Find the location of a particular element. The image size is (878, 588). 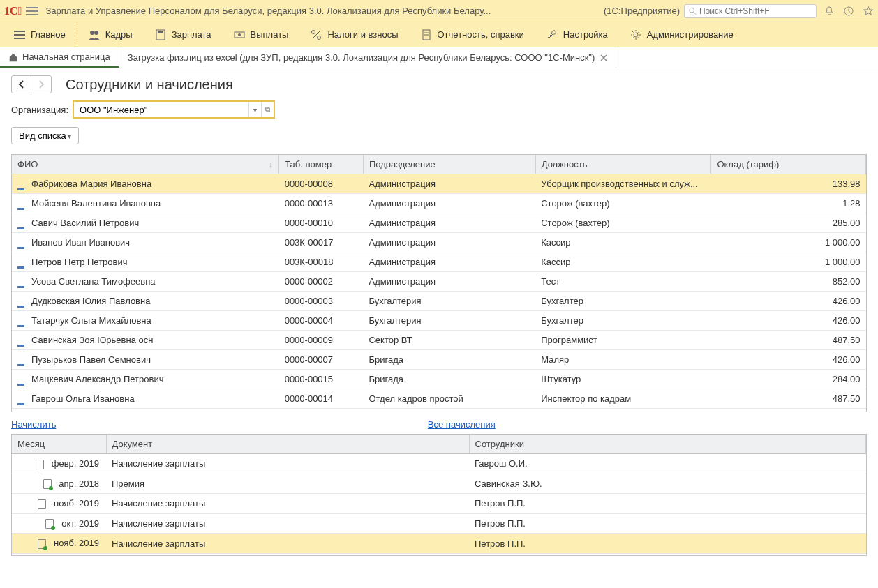

menu-label: Главное is located at coordinates (48, 35).